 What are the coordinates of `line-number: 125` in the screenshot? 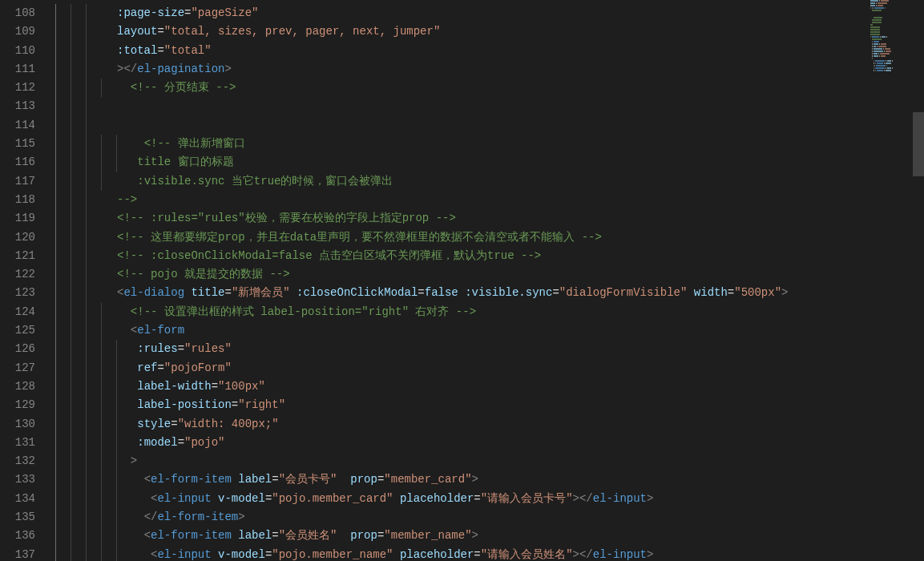 It's located at (18, 330).